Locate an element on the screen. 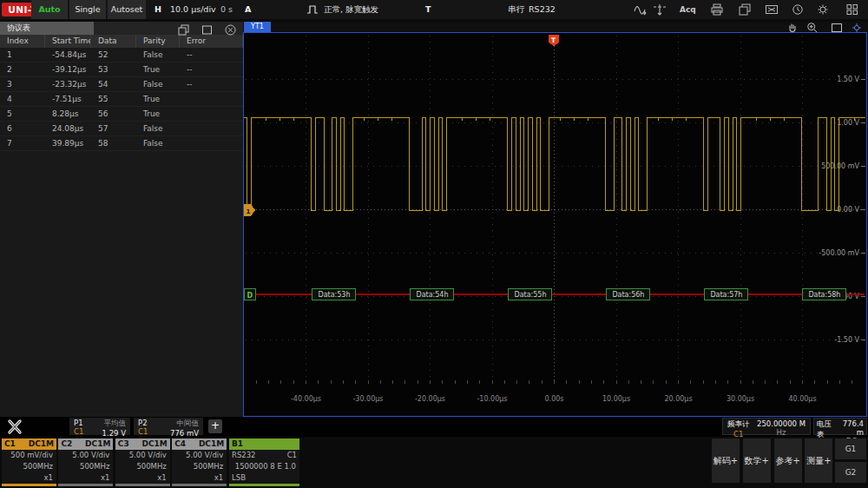 The height and width of the screenshot is (488, 868). table-row: 739.89µs58False is located at coordinates (122, 144).